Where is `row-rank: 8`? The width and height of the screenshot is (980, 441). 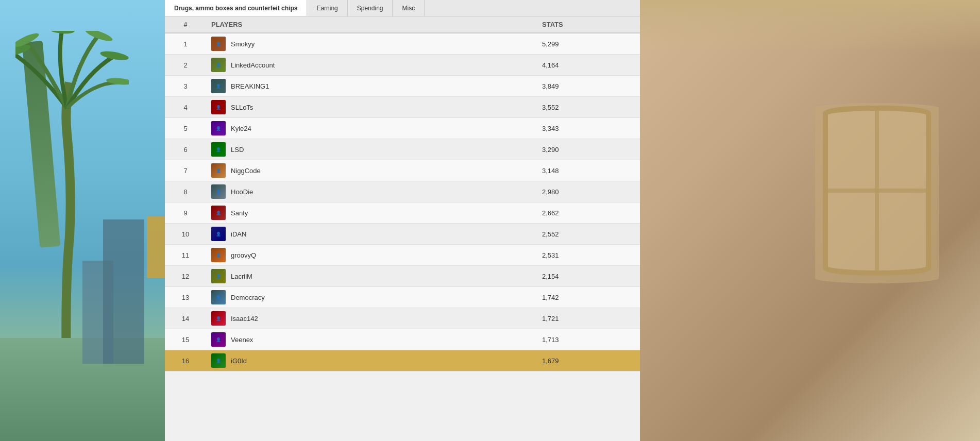 row-rank: 8 is located at coordinates (185, 192).